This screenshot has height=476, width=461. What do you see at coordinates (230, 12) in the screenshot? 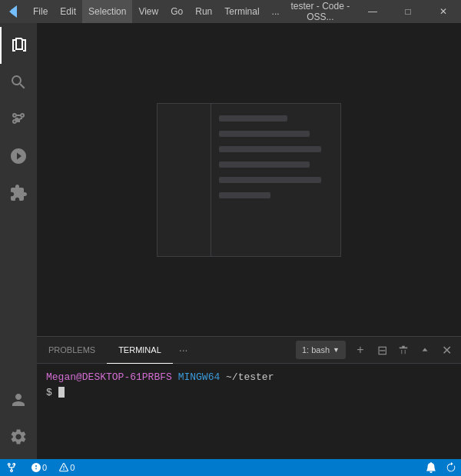
I see `titlebar: File Edit Selection View Go Run Terminal…` at bounding box center [230, 12].